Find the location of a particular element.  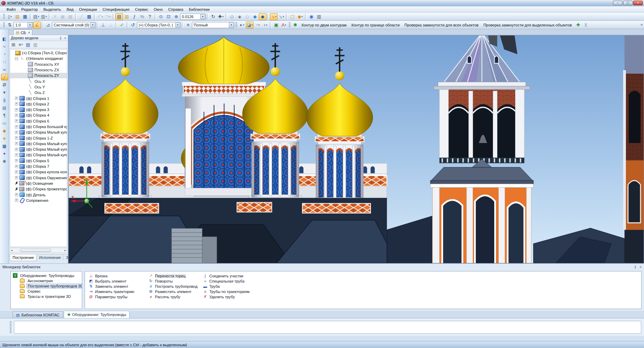

tree-item: Плоскость ZX is located at coordinates (38, 70).